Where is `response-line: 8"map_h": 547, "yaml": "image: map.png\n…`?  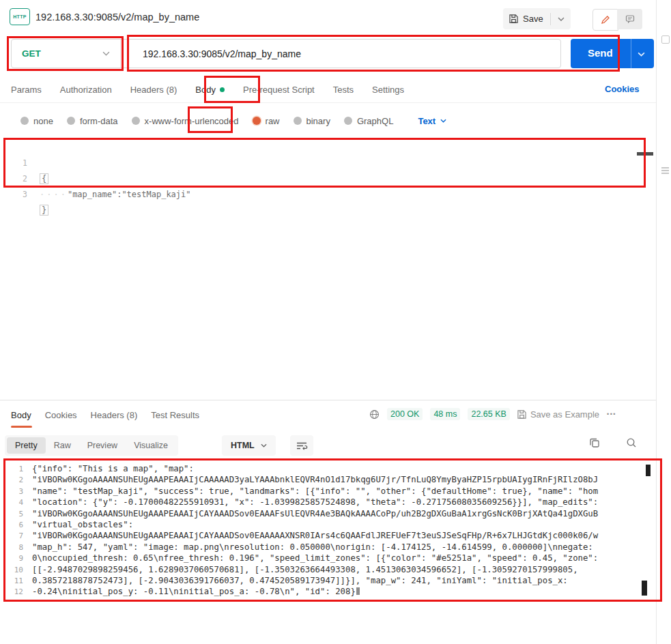 response-line: 8"map_h": 547, "yaml": "image: map.png\n… is located at coordinates (326, 547).